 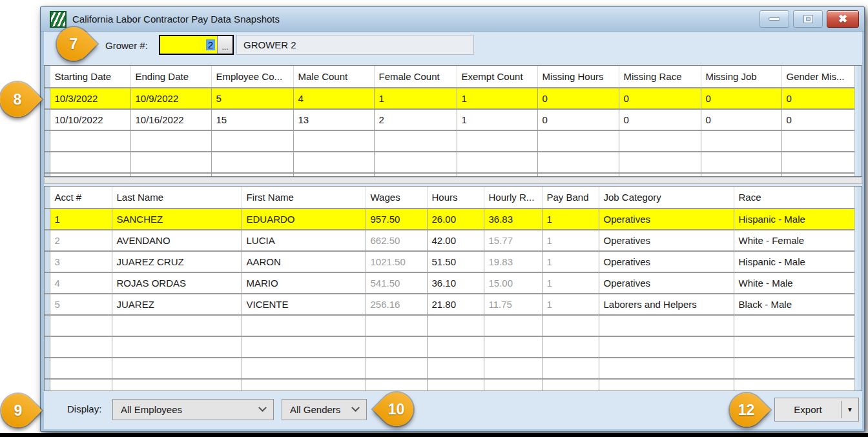 I want to click on column-header-wages: Wages, so click(x=397, y=198).